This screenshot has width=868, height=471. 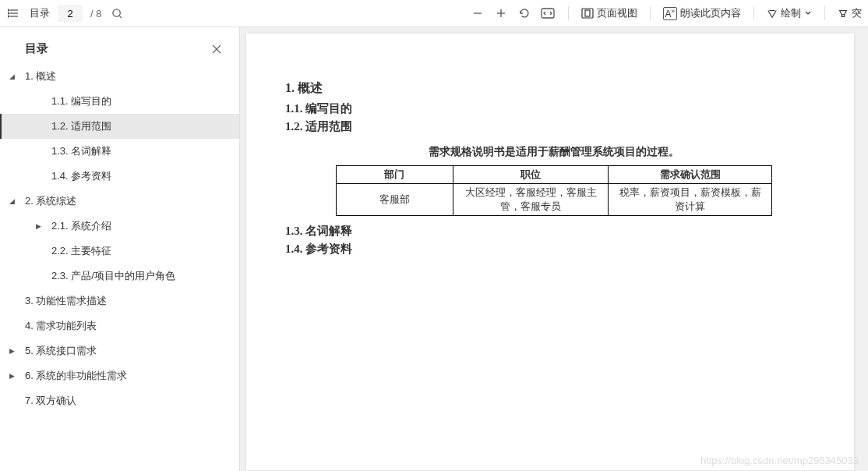 What do you see at coordinates (61, 326) in the screenshot?
I see `toc-item-label: 4. 需求功能列表` at bounding box center [61, 326].